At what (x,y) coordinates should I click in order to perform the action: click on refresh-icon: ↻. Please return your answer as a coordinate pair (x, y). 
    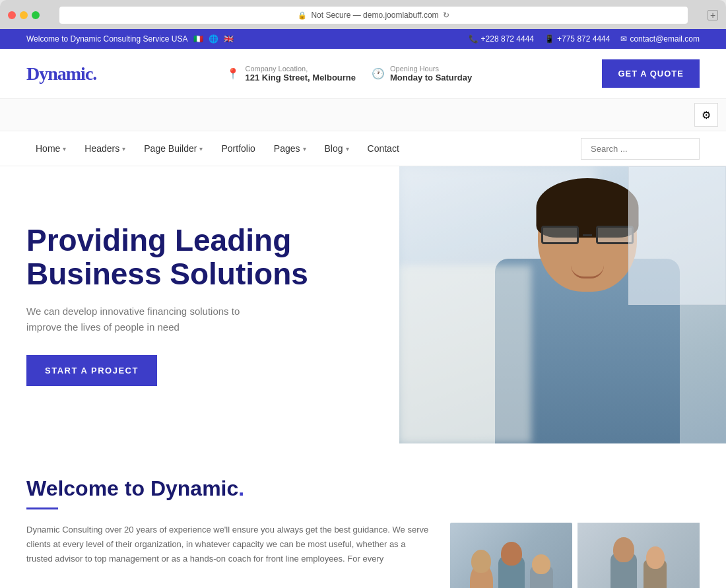
    Looking at the image, I should click on (446, 15).